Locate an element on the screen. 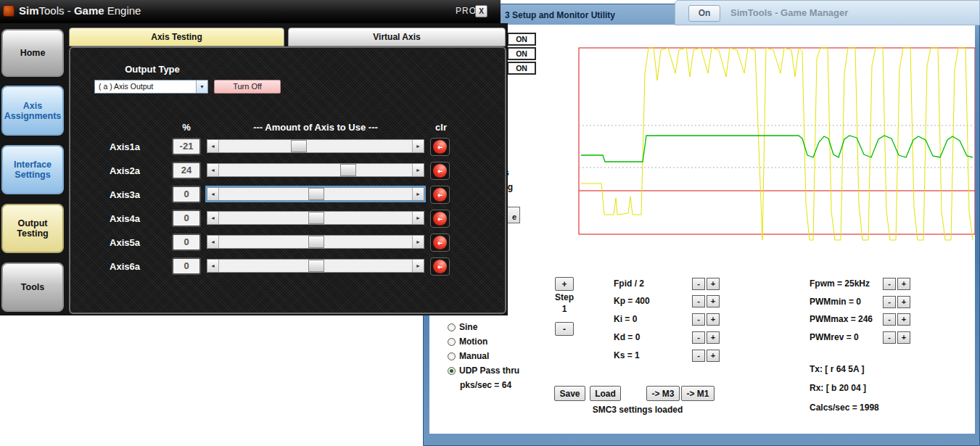 Image resolution: width=980 pixels, height=446 pixels. amount-header: --- Amount of Axis to Use --- is located at coordinates (316, 128).